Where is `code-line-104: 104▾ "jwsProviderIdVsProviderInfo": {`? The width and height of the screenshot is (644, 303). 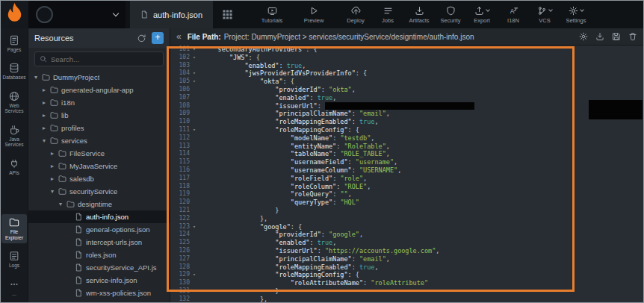
code-line-104: 104▾ "jwsProviderIdVsProviderInfo": { is located at coordinates (406, 73).